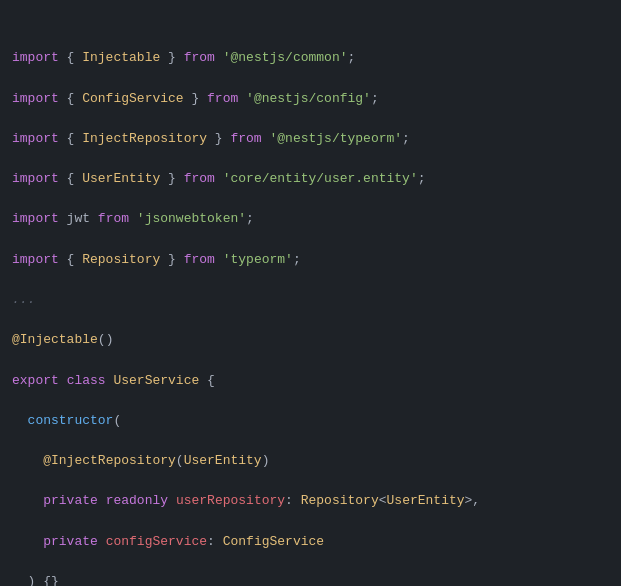  What do you see at coordinates (310, 99) in the screenshot?
I see `line-2: import { ConfigService } from '@nestjs/c…` at bounding box center [310, 99].